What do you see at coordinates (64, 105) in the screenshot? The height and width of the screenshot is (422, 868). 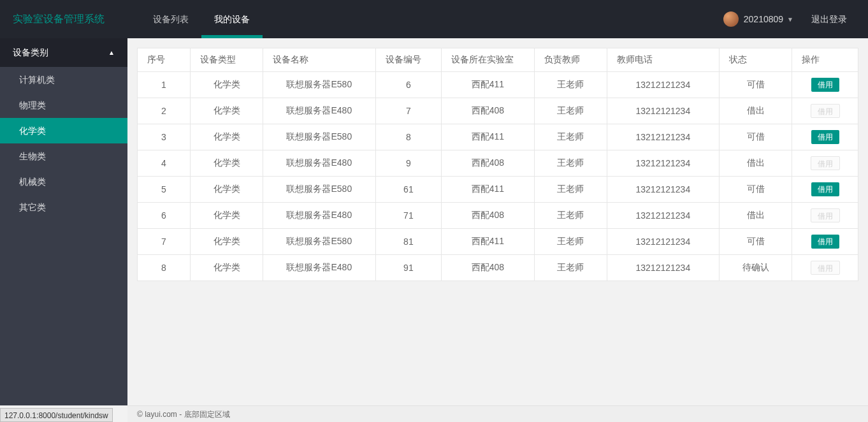 I see `sidebar-item-1: 物理类` at bounding box center [64, 105].